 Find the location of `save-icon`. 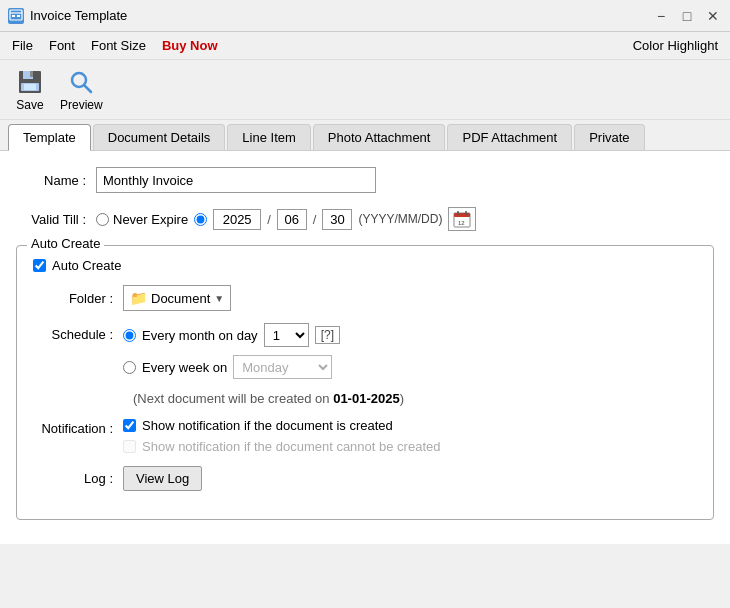

save-icon is located at coordinates (30, 82).